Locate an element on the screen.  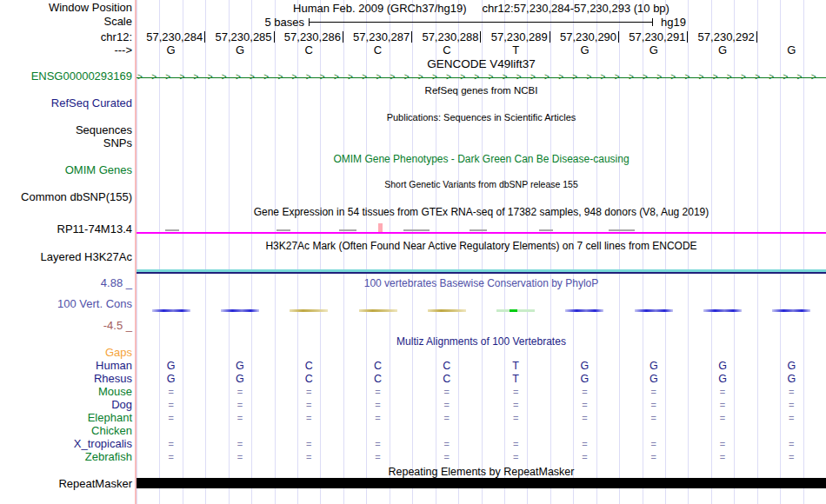
label-track-separator is located at coordinates (136, 252).